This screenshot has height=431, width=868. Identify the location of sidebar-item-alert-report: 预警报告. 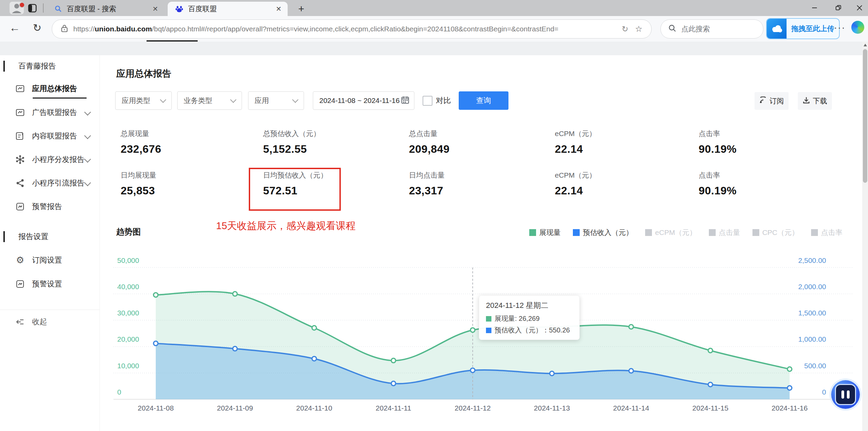
(50, 207).